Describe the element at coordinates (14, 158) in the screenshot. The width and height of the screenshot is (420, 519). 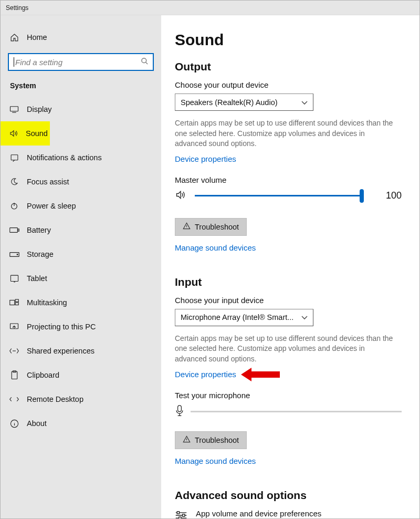
I see `notification-icon` at that location.